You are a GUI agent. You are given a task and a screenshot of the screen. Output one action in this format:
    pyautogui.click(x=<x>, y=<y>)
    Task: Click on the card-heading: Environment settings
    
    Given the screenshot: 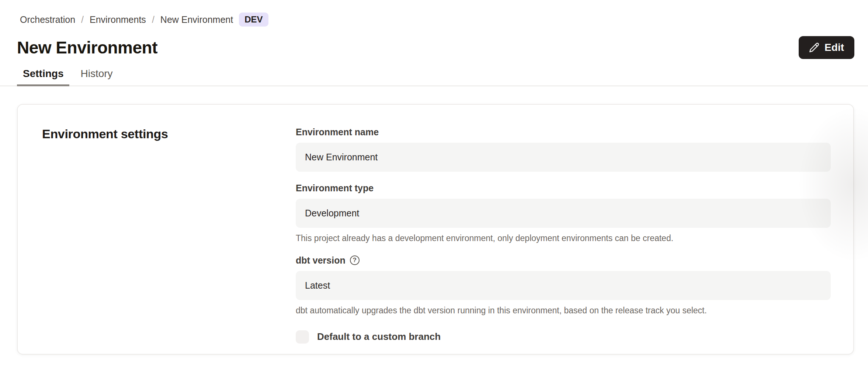 What is the action you would take?
    pyautogui.click(x=169, y=134)
    